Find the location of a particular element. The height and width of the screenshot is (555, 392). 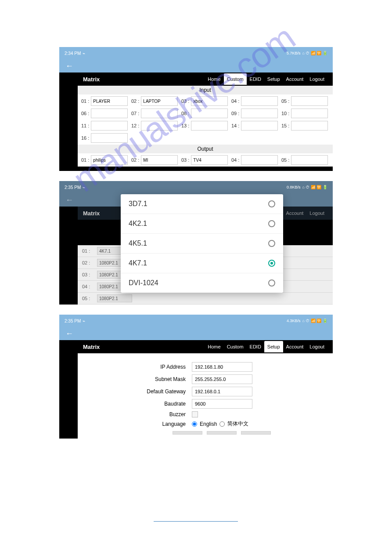

section-input-head: Input is located at coordinates (205, 90).